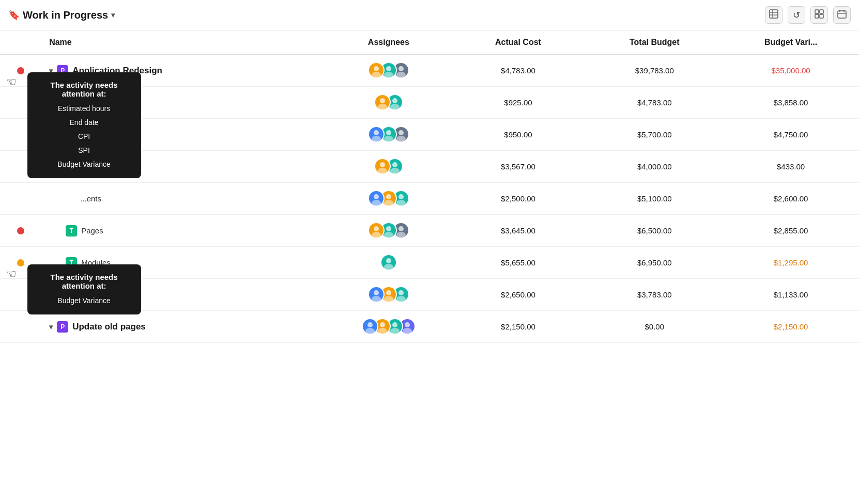 This screenshot has width=859, height=504. What do you see at coordinates (92, 230) in the screenshot?
I see `task-name-label: Pages` at bounding box center [92, 230].